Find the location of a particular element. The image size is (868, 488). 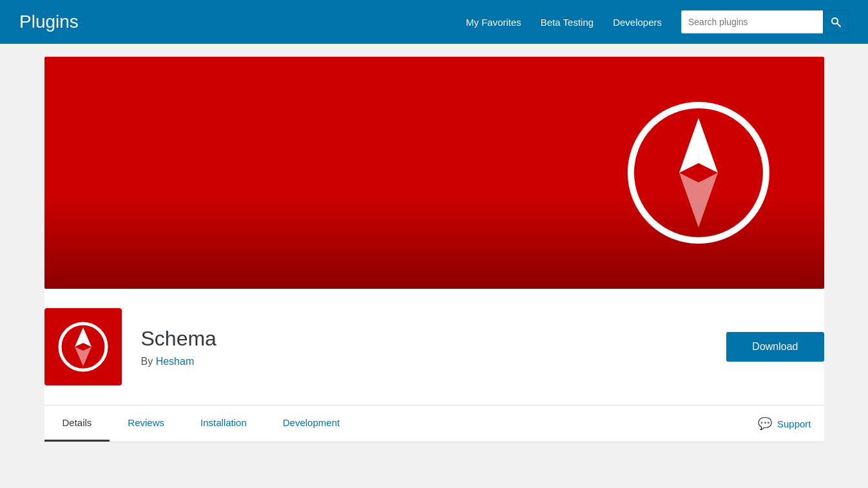

tab-details: Details is located at coordinates (77, 424).